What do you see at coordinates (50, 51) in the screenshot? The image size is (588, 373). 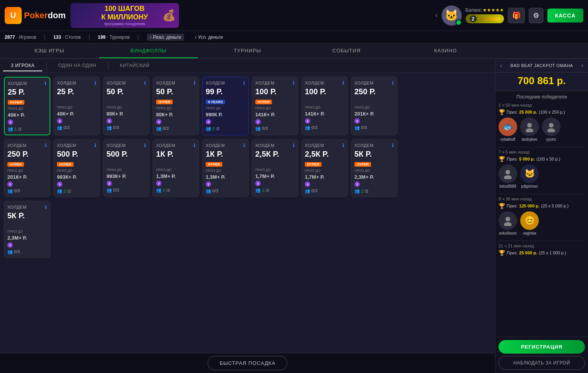 I see `tab-cash: КЭШ ИГРЫ` at bounding box center [50, 51].